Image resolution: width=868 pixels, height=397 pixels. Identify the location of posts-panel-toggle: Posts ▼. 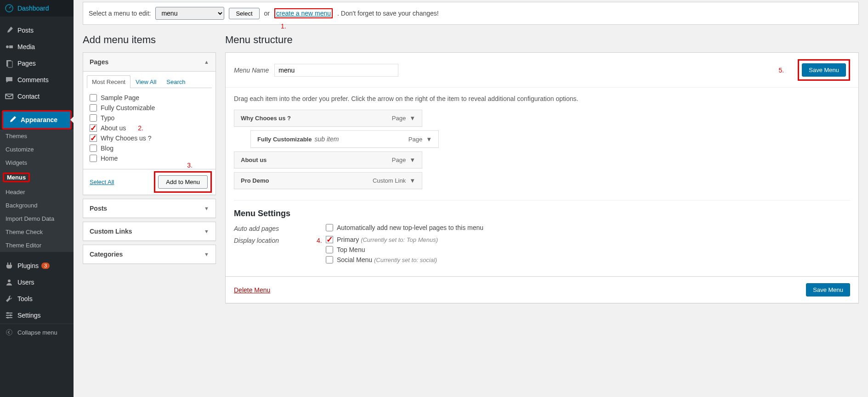
(149, 208).